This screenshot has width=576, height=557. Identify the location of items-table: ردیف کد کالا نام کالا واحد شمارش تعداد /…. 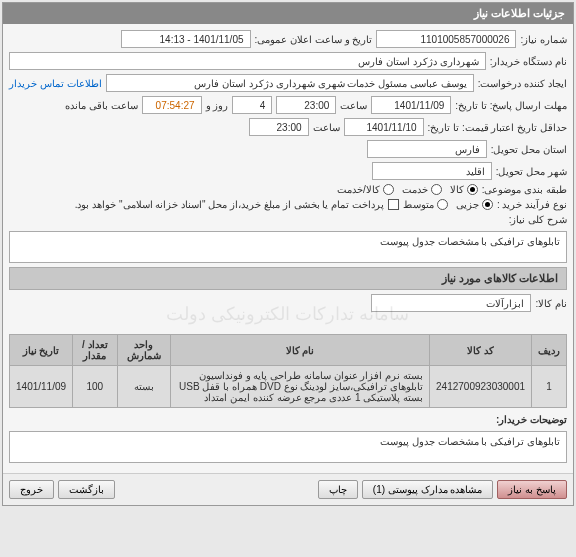
(288, 371).